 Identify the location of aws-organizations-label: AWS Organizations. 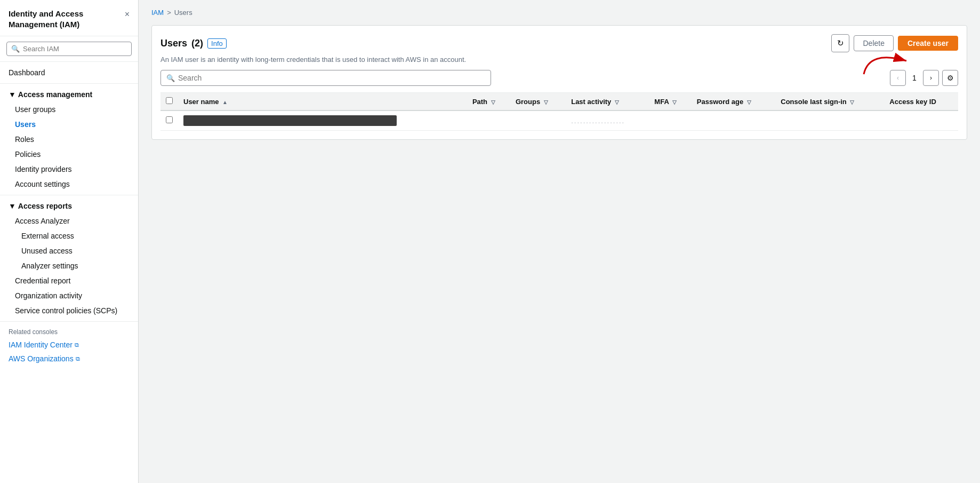
(41, 359).